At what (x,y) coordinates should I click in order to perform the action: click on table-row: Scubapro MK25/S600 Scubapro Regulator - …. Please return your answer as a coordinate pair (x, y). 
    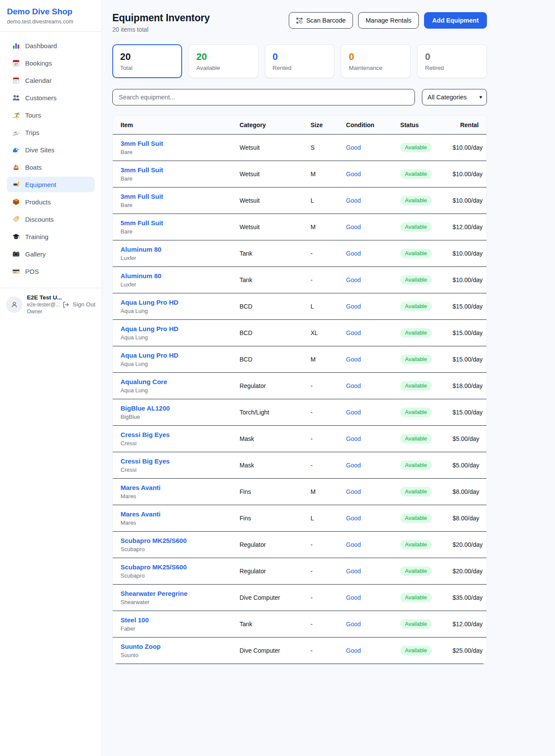
    Looking at the image, I should click on (300, 571).